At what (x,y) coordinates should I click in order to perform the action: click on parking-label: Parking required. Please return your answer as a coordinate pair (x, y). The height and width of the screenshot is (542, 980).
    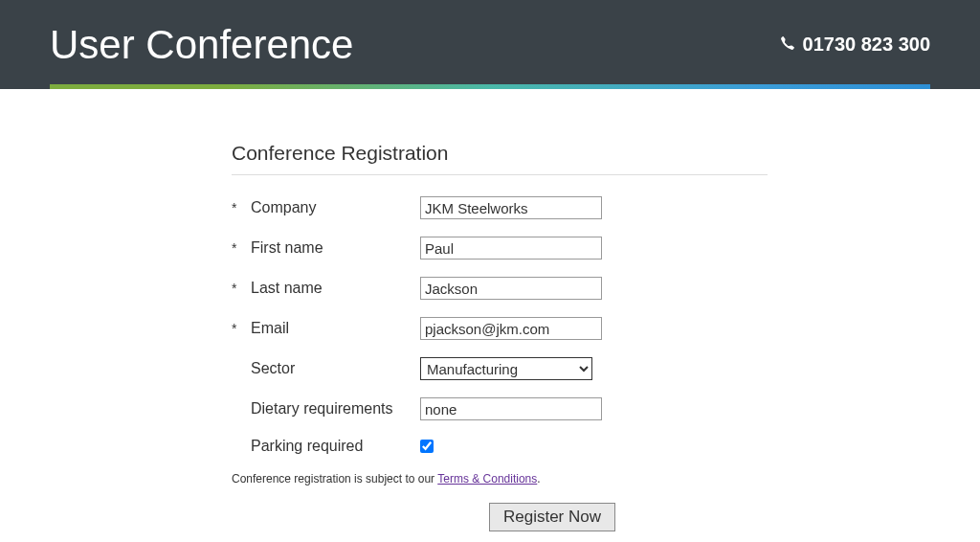
    Looking at the image, I should click on (331, 446).